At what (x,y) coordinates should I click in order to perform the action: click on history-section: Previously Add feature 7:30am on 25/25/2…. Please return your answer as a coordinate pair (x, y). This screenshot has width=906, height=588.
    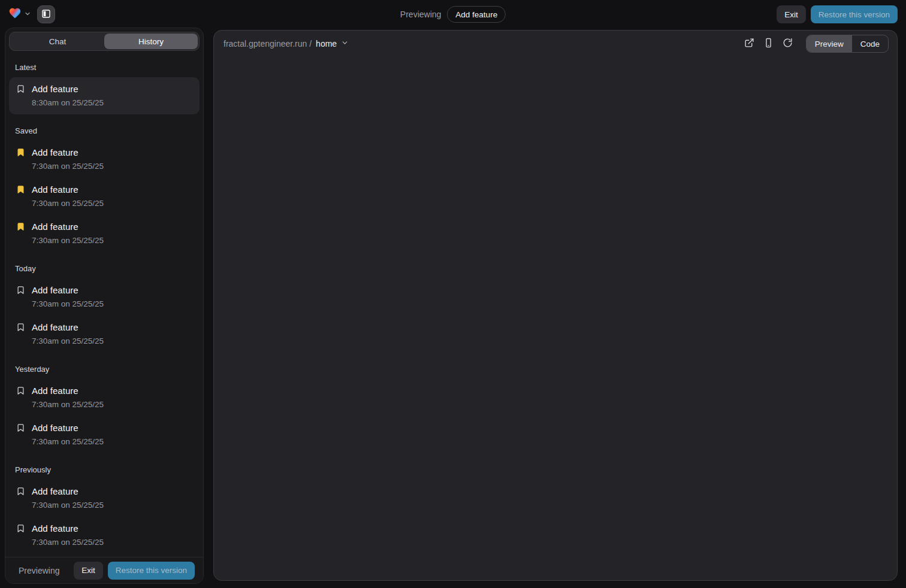
    Looking at the image, I should click on (104, 510).